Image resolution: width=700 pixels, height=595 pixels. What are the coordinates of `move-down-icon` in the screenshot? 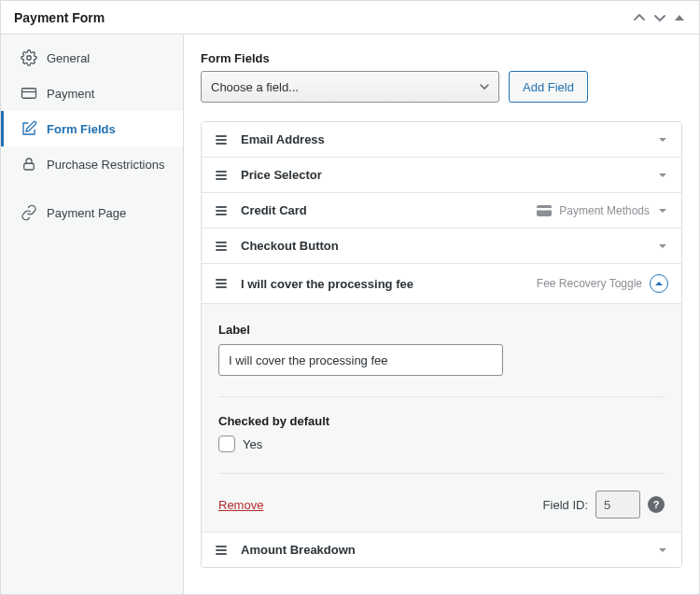 It's located at (660, 18).